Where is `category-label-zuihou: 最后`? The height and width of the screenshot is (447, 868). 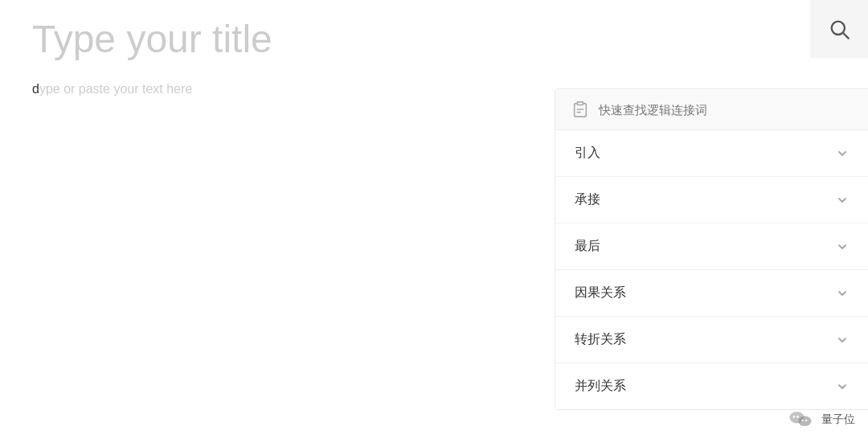 category-label-zuihou: 最后 is located at coordinates (588, 246).